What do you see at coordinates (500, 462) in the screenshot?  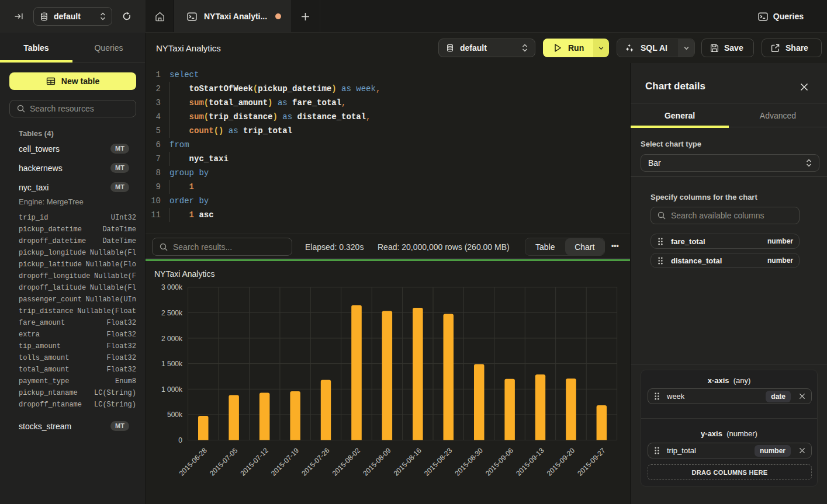 I see `svg-text: 2015-09-06` at bounding box center [500, 462].